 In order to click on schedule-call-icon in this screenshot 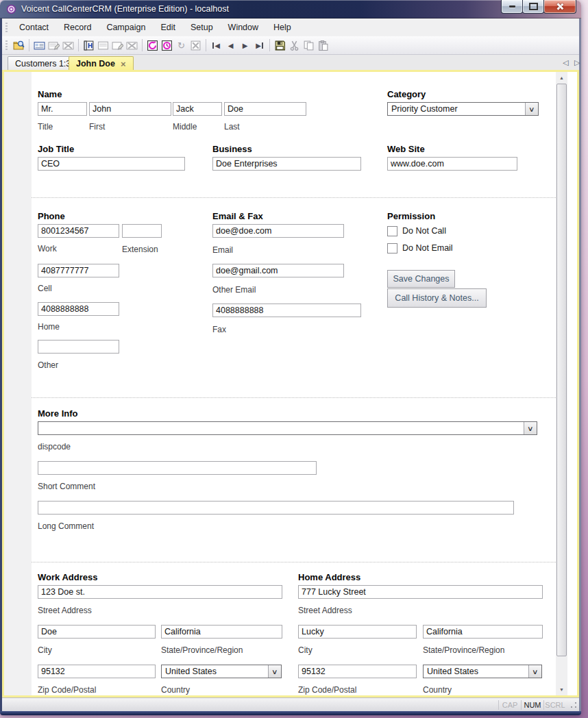, I will do `click(152, 45)`.